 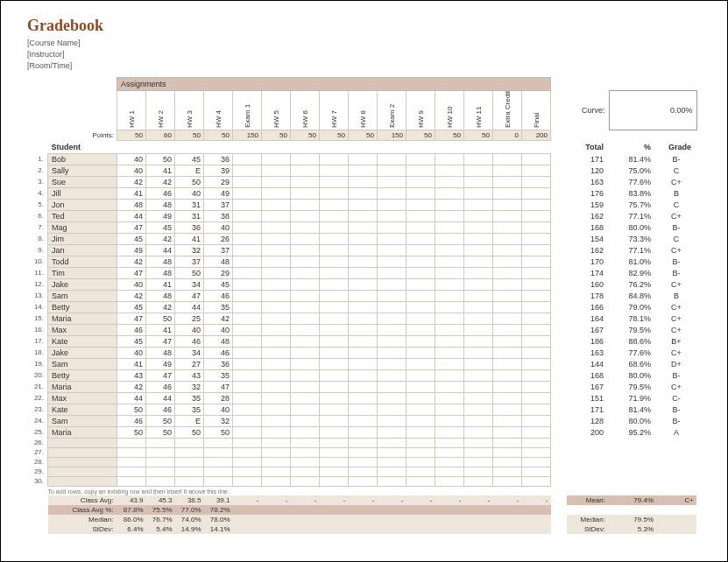 What do you see at coordinates (131, 387) in the screenshot?
I see `score-cell: 42` at bounding box center [131, 387].